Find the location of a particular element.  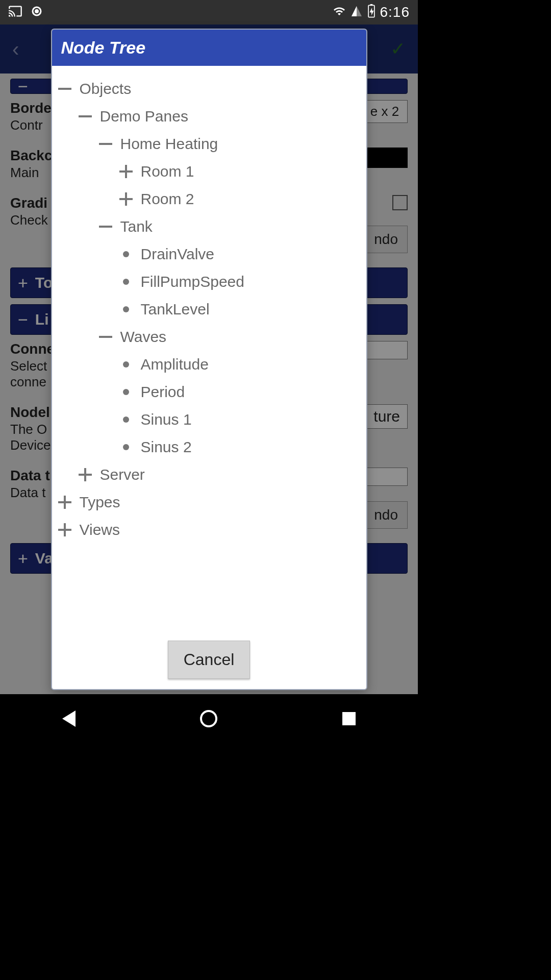

tree-label: Amplitude is located at coordinates (174, 364).